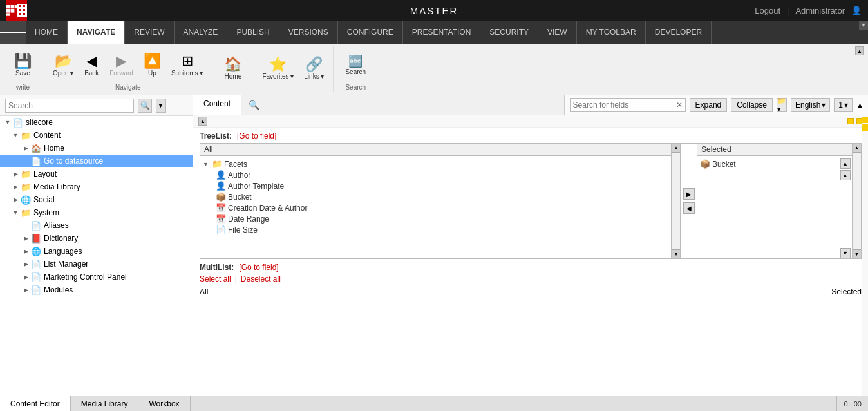 The width and height of the screenshot is (868, 411). What do you see at coordinates (509, 32) in the screenshot?
I see `nav-security: SECURITY` at bounding box center [509, 32].